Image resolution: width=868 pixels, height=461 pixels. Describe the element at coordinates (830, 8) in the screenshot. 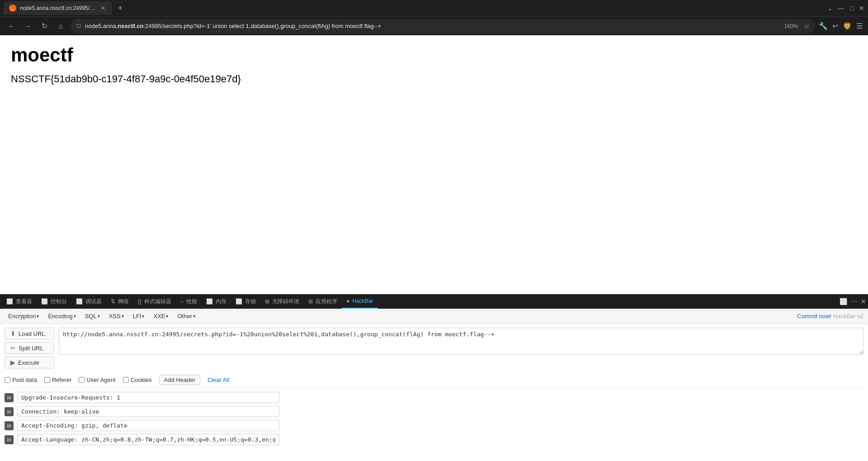

I see `dropdown-tabs-button: ⌄` at that location.